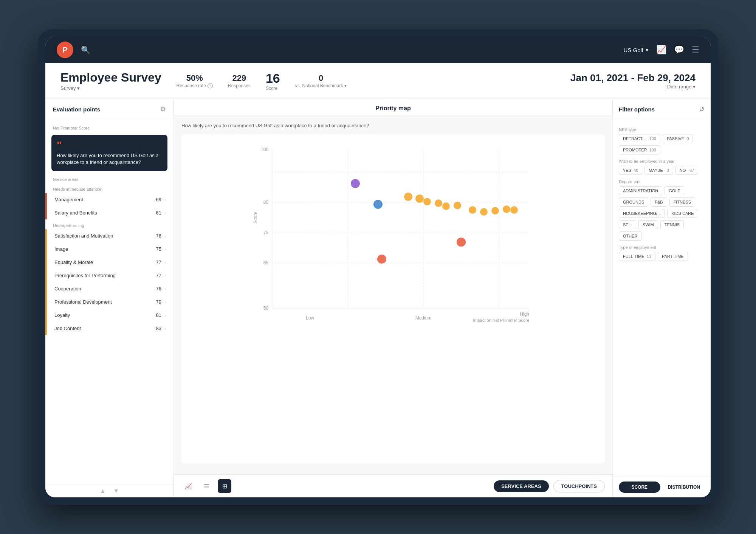 This screenshot has width=756, height=534. I want to click on yes-tag: YES 40, so click(631, 170).